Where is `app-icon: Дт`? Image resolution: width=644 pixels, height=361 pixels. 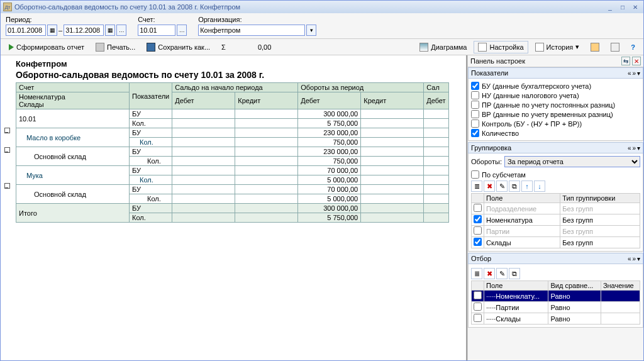 app-icon: Дт is located at coordinates (8, 7).